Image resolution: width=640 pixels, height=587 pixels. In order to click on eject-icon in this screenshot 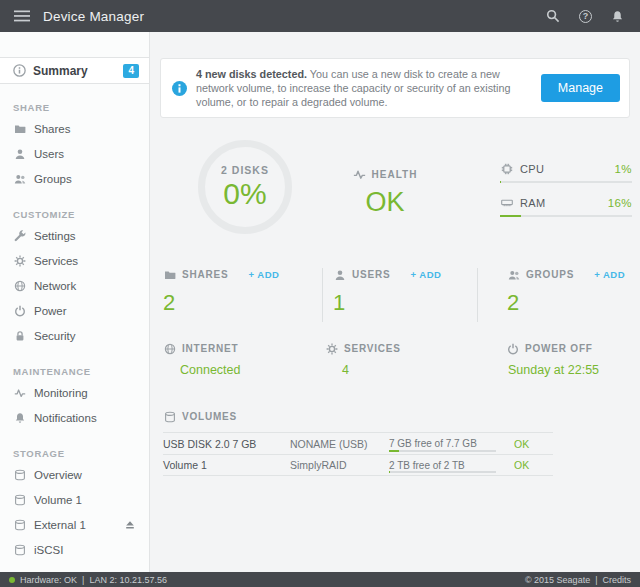, I will do `click(130, 525)`.